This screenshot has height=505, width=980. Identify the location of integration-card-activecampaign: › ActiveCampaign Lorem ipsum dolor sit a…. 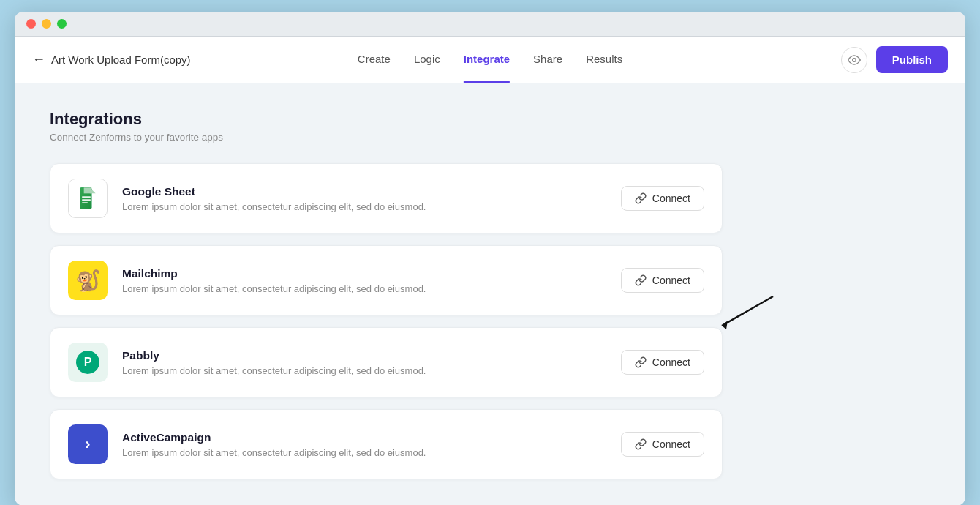
(386, 444).